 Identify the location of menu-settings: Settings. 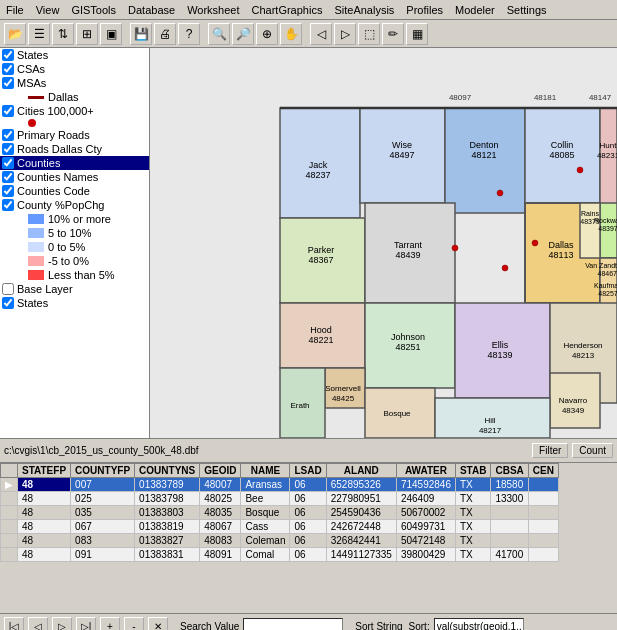
(527, 10).